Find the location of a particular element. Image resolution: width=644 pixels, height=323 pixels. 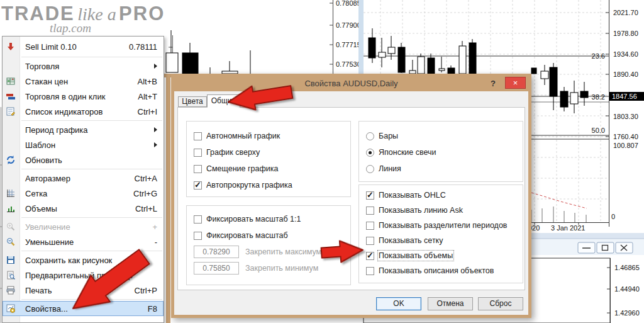

menu-shortcut: - is located at coordinates (156, 242).